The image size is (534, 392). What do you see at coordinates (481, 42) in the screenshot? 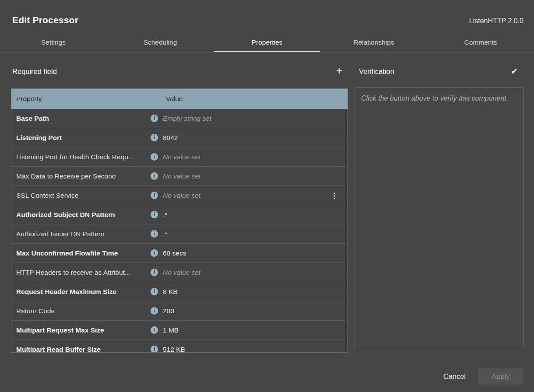
I see `tab-comments: Comments` at bounding box center [481, 42].